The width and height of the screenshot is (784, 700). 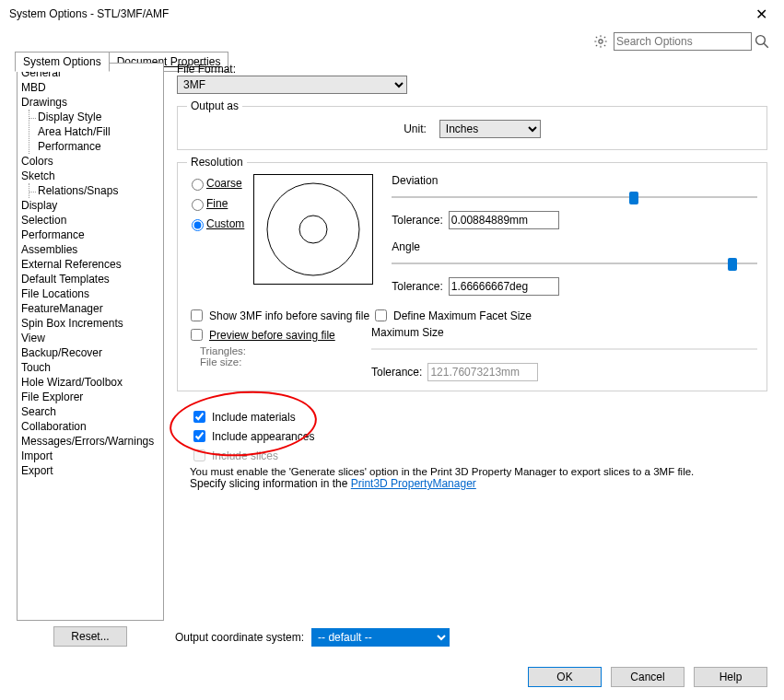 What do you see at coordinates (479, 455) in the screenshot?
I see `include-slices-checkbox: Include slices` at bounding box center [479, 455].